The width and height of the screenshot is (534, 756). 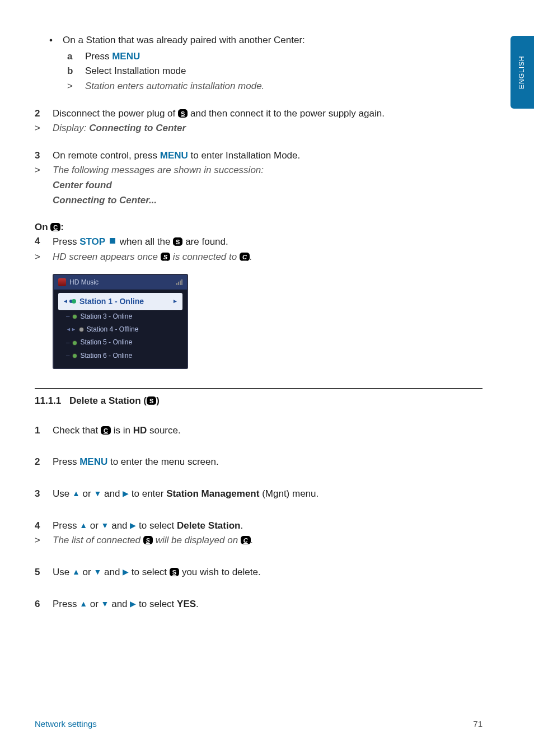 What do you see at coordinates (71, 128) in the screenshot?
I see `step2-res-pre: Display:` at bounding box center [71, 128].